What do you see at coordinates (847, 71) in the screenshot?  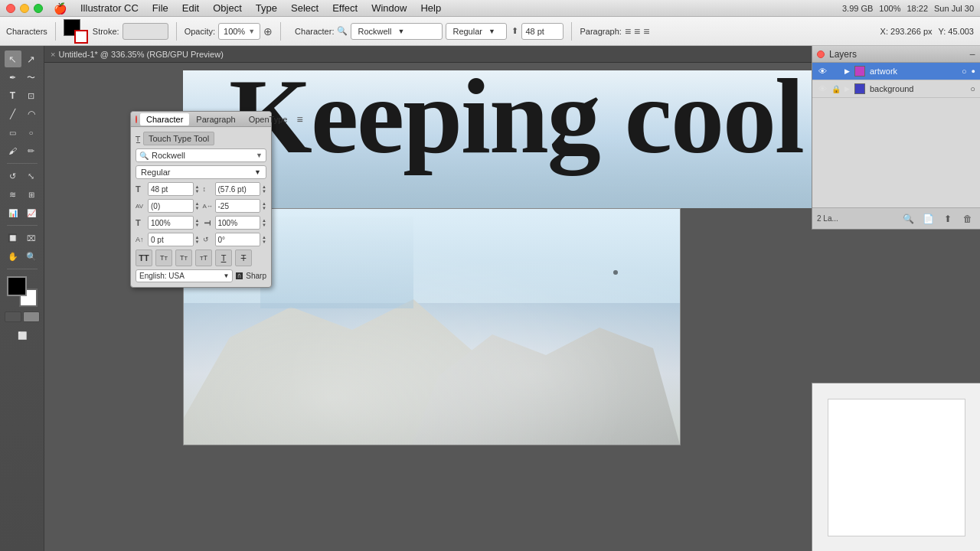 I see `layer-artwork-expand: ▶` at bounding box center [847, 71].